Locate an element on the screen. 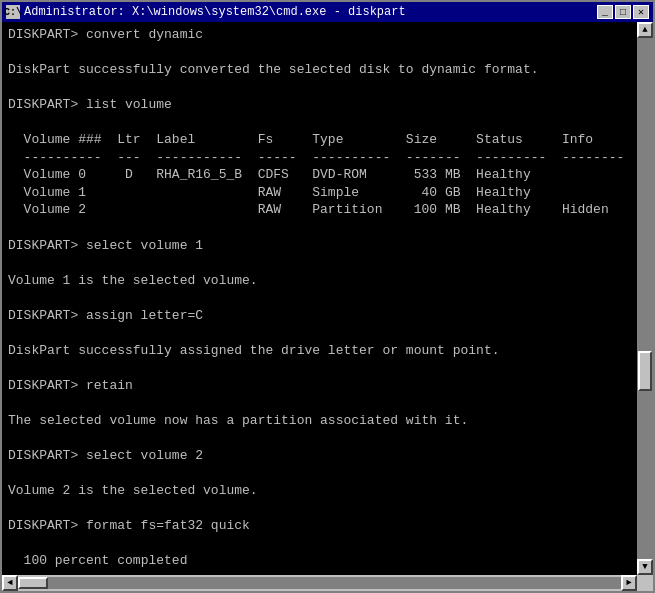 This screenshot has width=655, height=593. minimize-button: _ is located at coordinates (605, 12).